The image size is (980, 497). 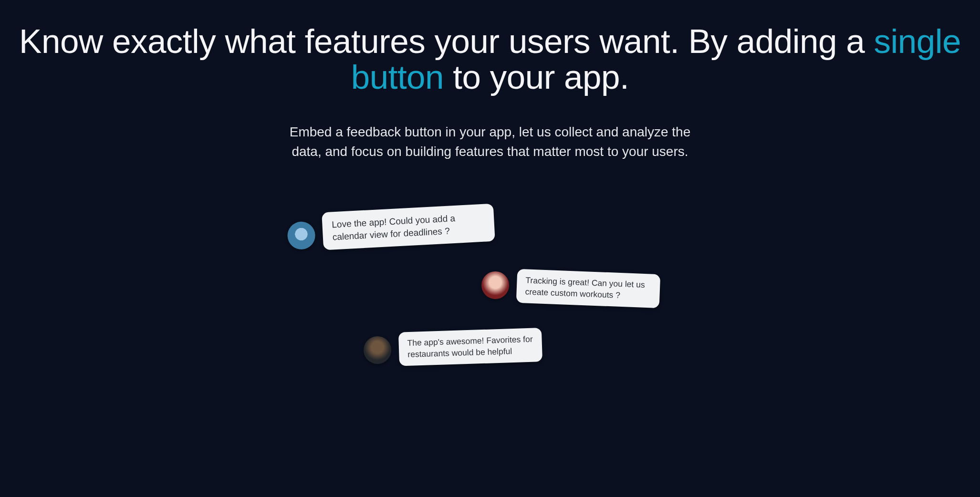 I want to click on hero-subhead: Embed a feedback button in your app, let…, so click(x=490, y=142).